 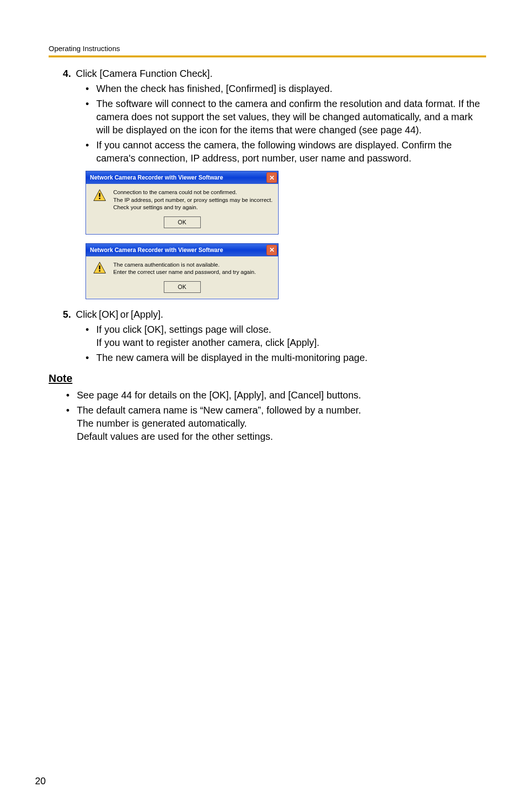 What do you see at coordinates (182, 198) in the screenshot?
I see `dialog-body: Connection to the camera could not be co…` at bounding box center [182, 198].